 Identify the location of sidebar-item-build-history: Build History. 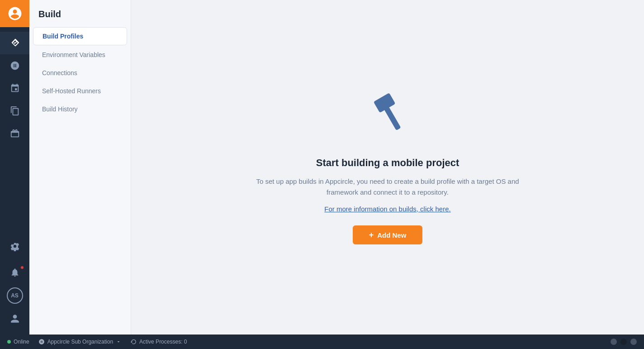
(80, 109).